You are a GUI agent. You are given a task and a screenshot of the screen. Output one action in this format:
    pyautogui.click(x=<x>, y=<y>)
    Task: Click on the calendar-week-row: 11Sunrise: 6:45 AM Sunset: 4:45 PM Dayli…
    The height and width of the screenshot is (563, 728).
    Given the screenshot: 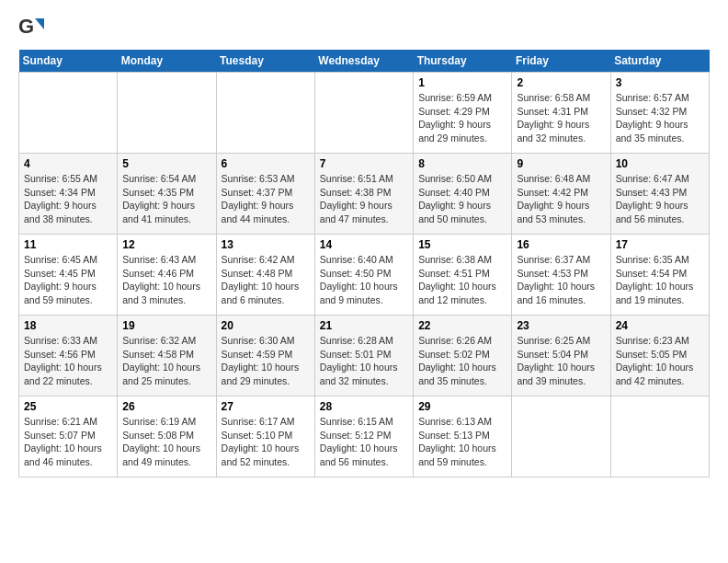 What is the action you would take?
    pyautogui.click(x=364, y=275)
    